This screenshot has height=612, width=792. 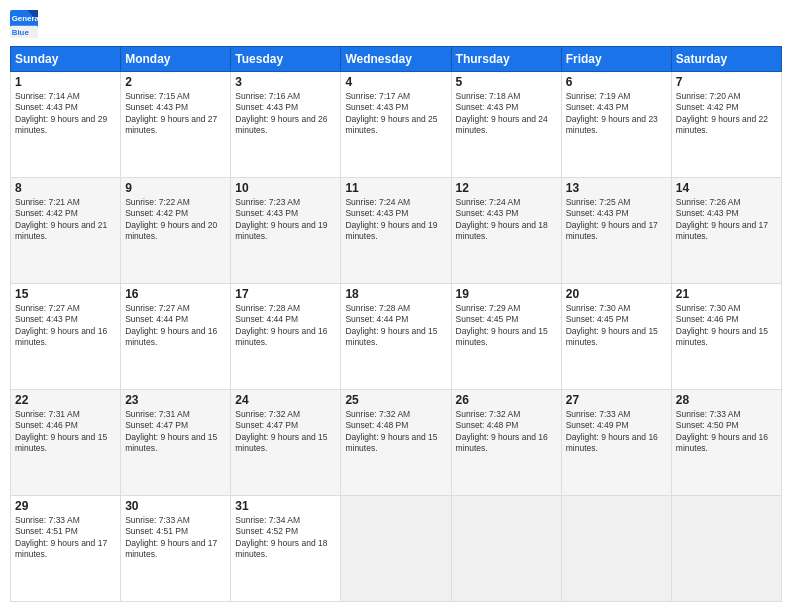 I want to click on day-info: Sunrise: 7:18 AM Sunset: 4:43 PM Dayligh…, so click(x=506, y=114).